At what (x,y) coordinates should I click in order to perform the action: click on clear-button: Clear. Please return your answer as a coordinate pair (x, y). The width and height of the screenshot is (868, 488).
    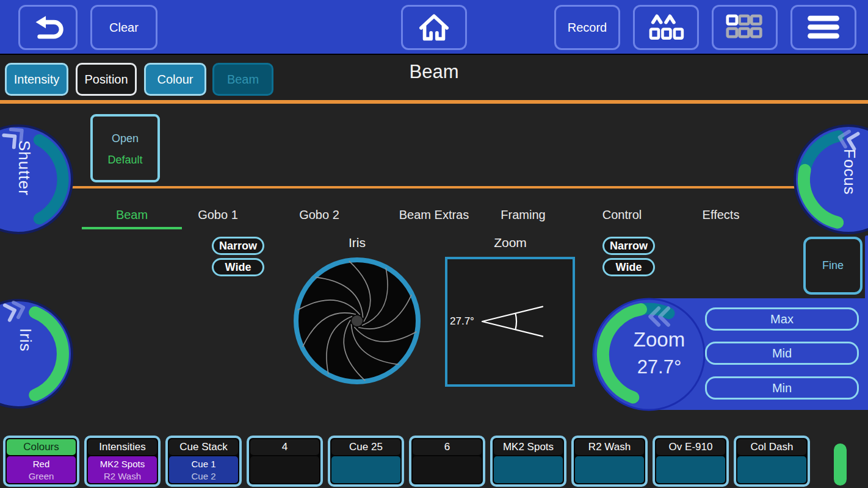
    Looking at the image, I should click on (124, 27).